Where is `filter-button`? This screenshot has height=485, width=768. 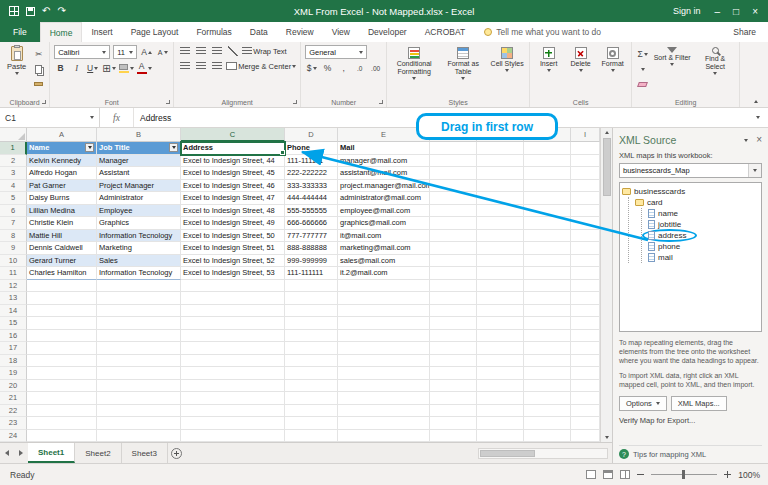 filter-button is located at coordinates (90, 148).